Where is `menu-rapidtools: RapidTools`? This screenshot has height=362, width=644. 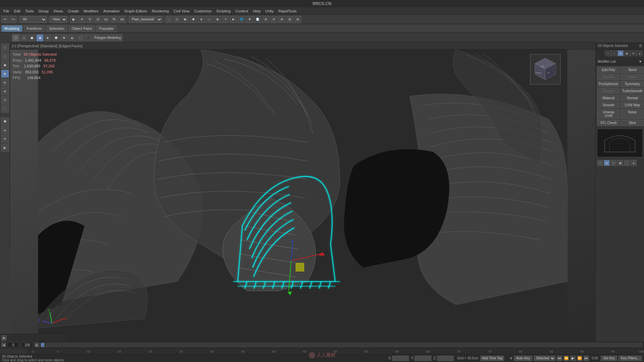 menu-rapidtools: RapidTools is located at coordinates (287, 11).